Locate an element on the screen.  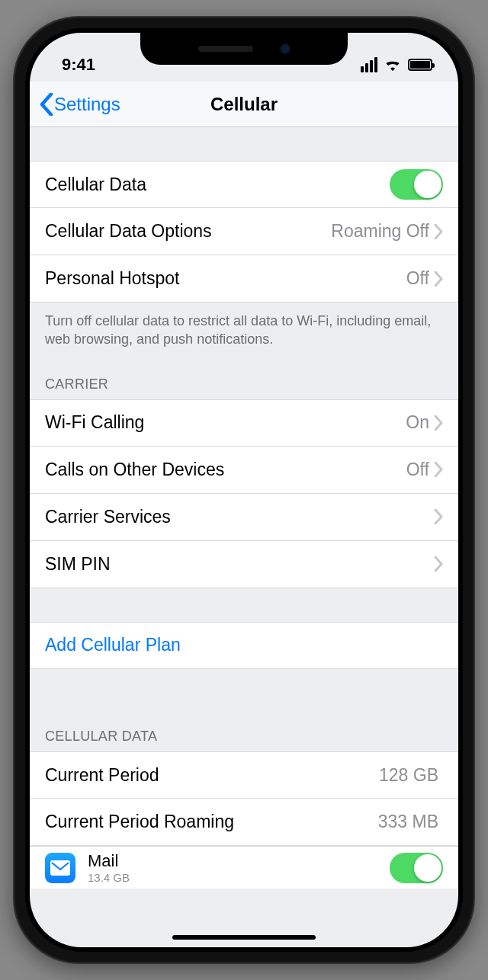
current-period-roaming-detail: 333 MB is located at coordinates (409, 821).